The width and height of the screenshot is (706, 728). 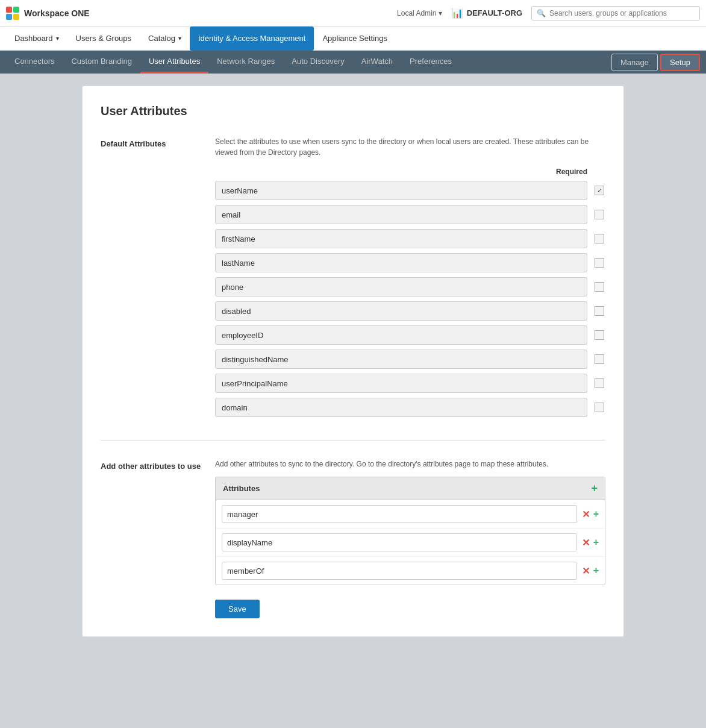 I want to click on custom-attr-row-manager: ✕ +, so click(x=410, y=515).